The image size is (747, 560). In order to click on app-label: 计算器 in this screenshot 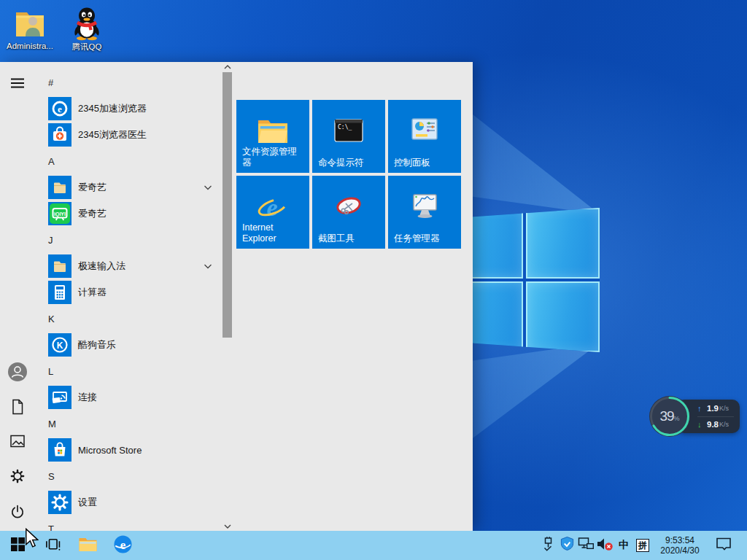, I will do `click(92, 292)`.